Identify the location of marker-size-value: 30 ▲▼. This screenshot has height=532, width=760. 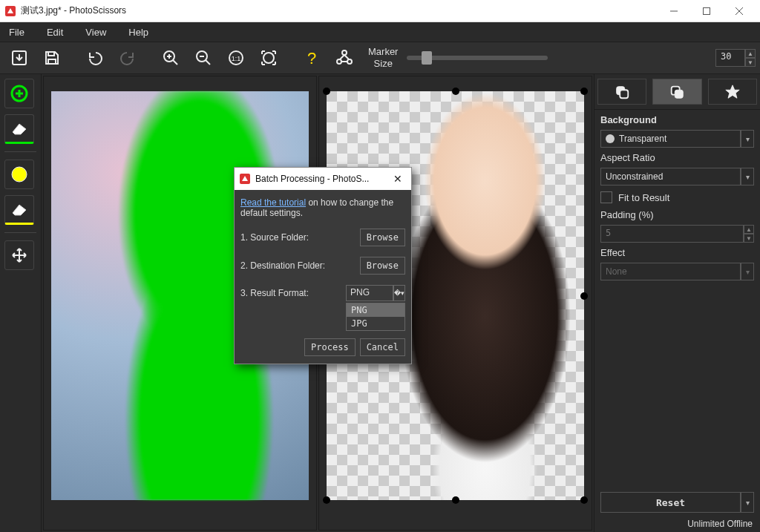
(736, 58).